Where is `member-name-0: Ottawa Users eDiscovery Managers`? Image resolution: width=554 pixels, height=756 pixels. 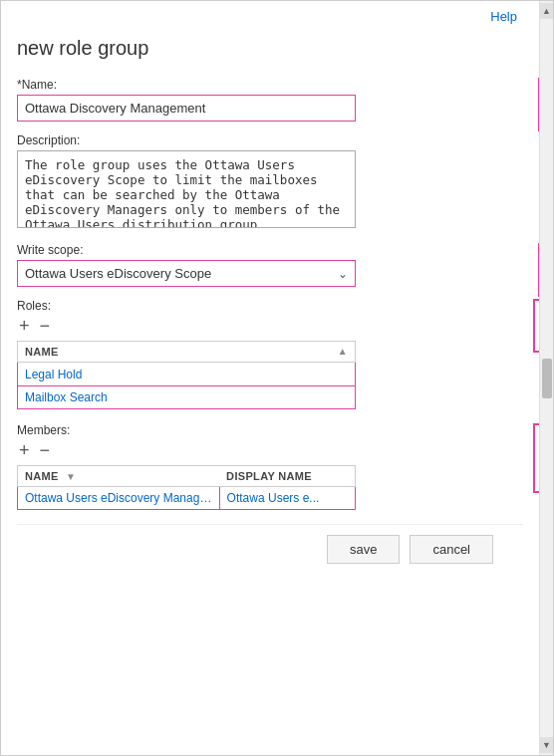
member-name-0: Ottawa Users eDiscovery Managers is located at coordinates (120, 498).